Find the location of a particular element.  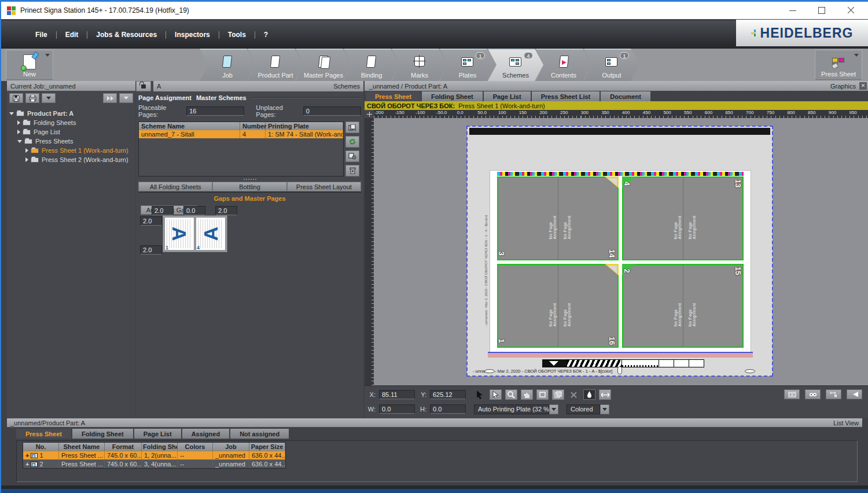

w-field: 0.0 is located at coordinates (397, 409).